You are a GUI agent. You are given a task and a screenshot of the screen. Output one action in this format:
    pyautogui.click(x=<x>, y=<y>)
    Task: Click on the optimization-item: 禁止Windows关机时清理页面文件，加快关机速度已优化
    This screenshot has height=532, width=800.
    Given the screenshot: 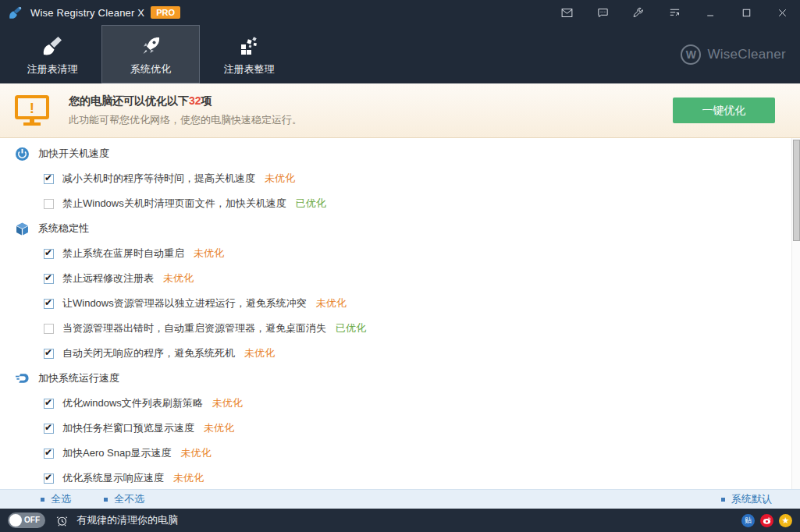 What is the action you would take?
    pyautogui.click(x=400, y=204)
    